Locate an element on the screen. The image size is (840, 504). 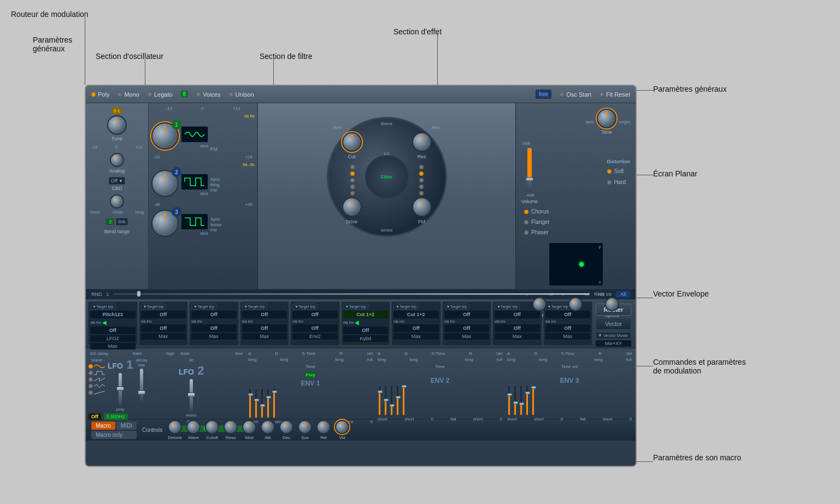
filter-res2-label: Res is located at coordinates (338, 128).